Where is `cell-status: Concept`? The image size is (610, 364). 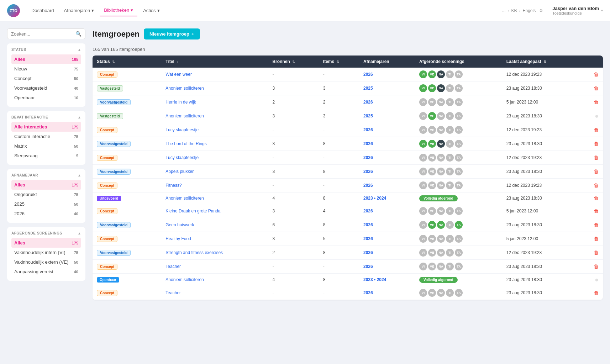
cell-status: Concept is located at coordinates (127, 267).